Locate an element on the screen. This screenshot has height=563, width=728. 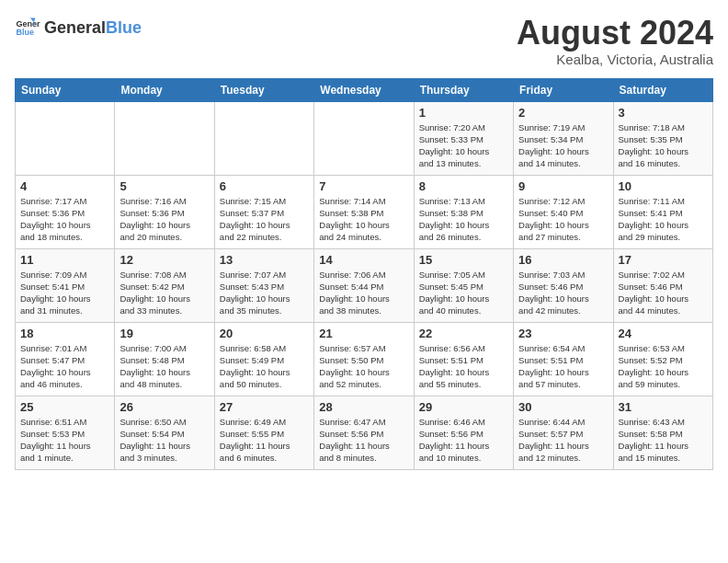
day-info: Sunrise: 7:11 AM Sunset: 5:41 PM Dayligh… is located at coordinates (664, 219).